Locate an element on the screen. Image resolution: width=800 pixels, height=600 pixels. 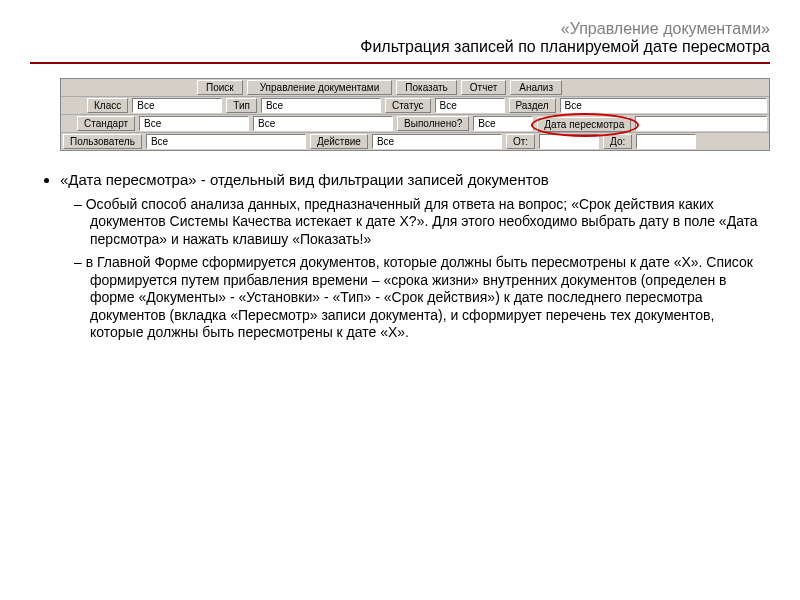
to-field is located at coordinates (666, 142).